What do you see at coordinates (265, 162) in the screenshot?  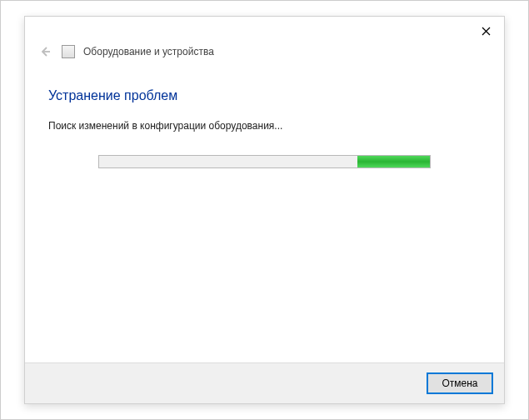 I see `progress-bar` at bounding box center [265, 162].